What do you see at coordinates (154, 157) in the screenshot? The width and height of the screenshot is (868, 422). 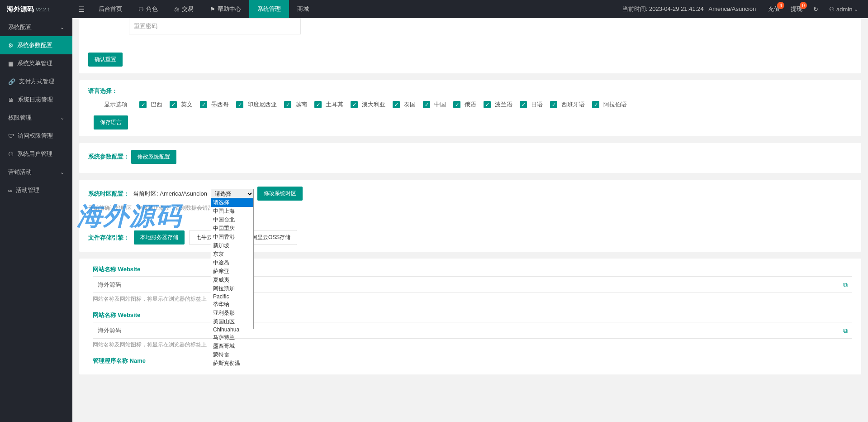 I see `modify-config-button: 修改系统配置` at bounding box center [154, 157].